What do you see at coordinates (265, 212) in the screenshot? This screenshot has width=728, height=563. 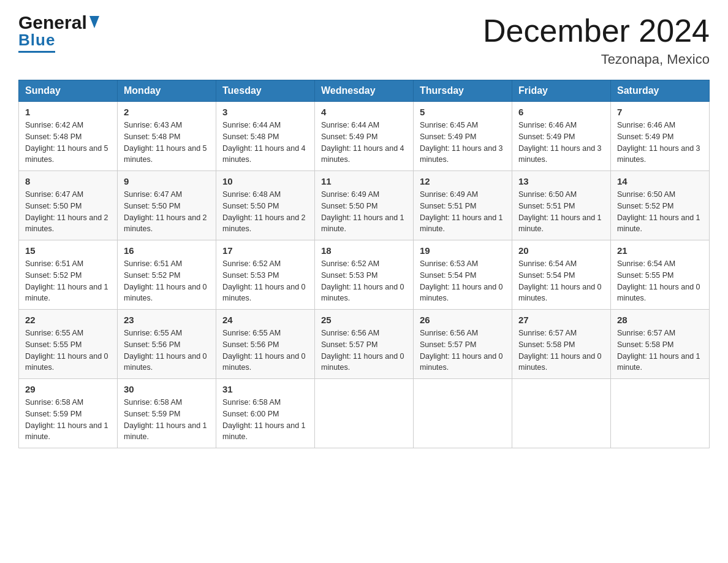 I see `day-info: Sunrise: 6:48 AMSunset: 5:50 PMDaylight:…` at bounding box center [265, 212].